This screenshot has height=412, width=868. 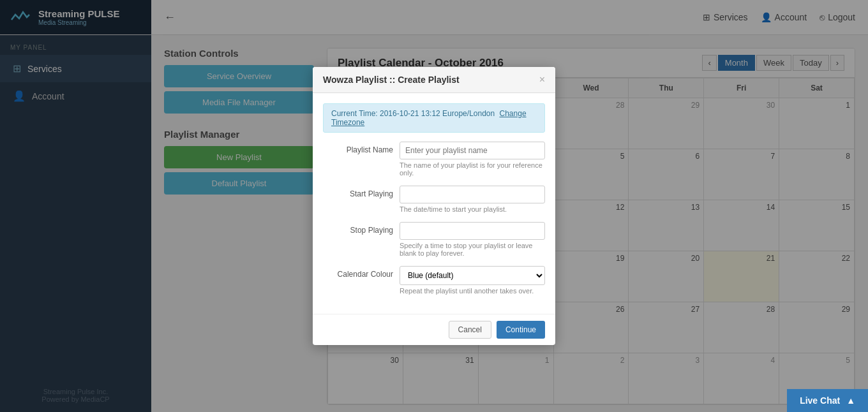 I want to click on cancel-button: Cancel, so click(x=470, y=330).